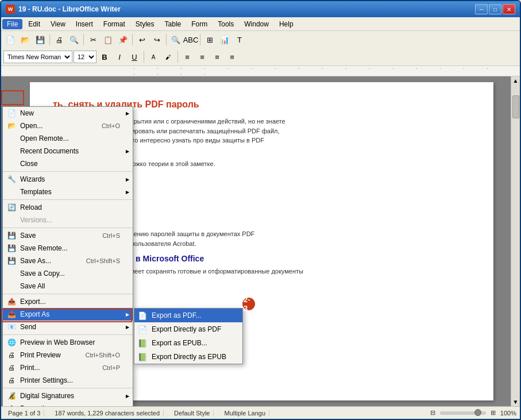  I want to click on close-button: ✕, so click(509, 9).